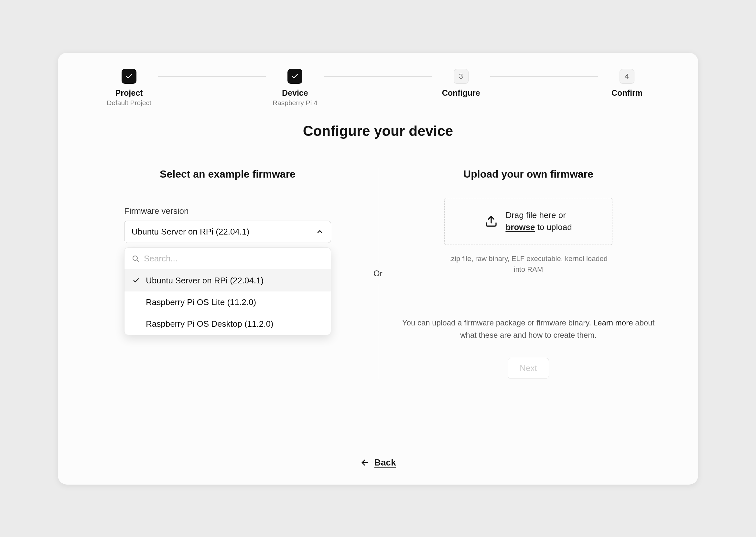 This screenshot has height=537, width=756. Describe the element at coordinates (536, 215) in the screenshot. I see `dropzone-line1: Drag file here or` at that location.